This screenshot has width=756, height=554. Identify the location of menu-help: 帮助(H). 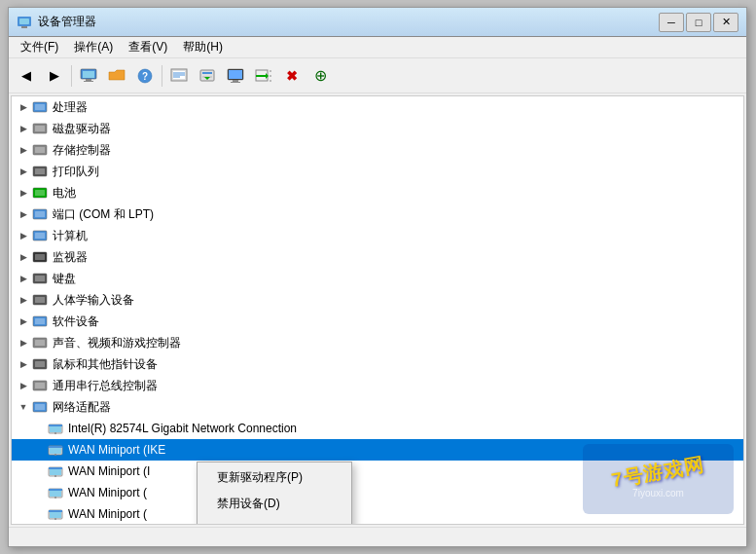
(202, 47).